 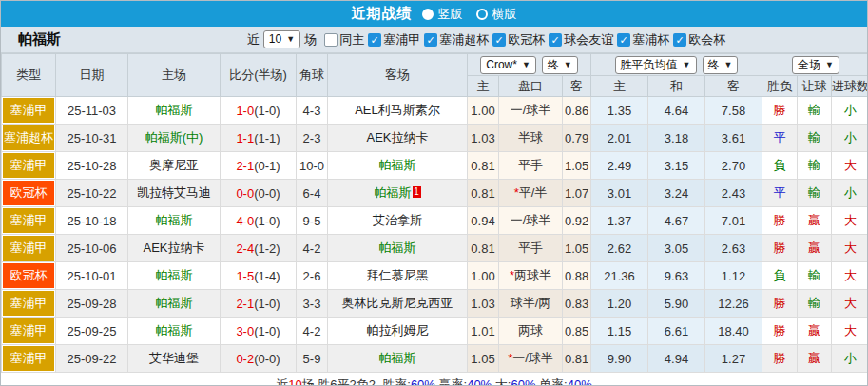 I want to click on summary-footer: 近10场,胜6平2负2, 胜率:60% 赢率:40% 大:60% 单率:40%, so click(x=434, y=379).